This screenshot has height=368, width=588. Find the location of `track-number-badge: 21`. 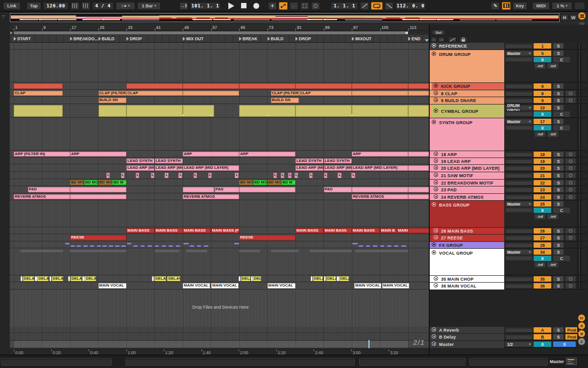

track-number-badge: 21 is located at coordinates (542, 176).